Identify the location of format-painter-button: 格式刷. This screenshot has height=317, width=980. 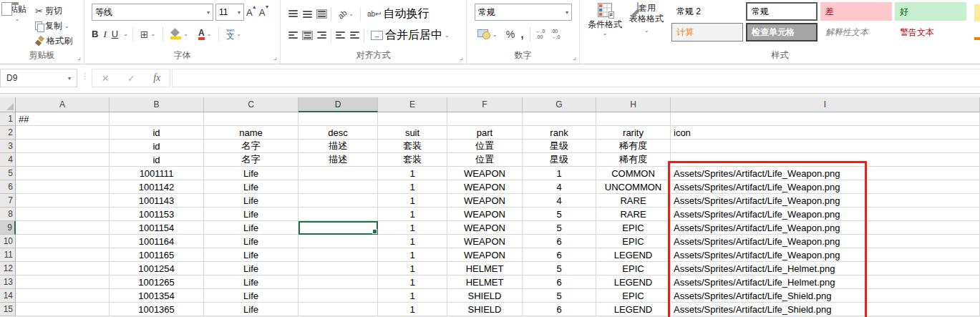
(54, 42).